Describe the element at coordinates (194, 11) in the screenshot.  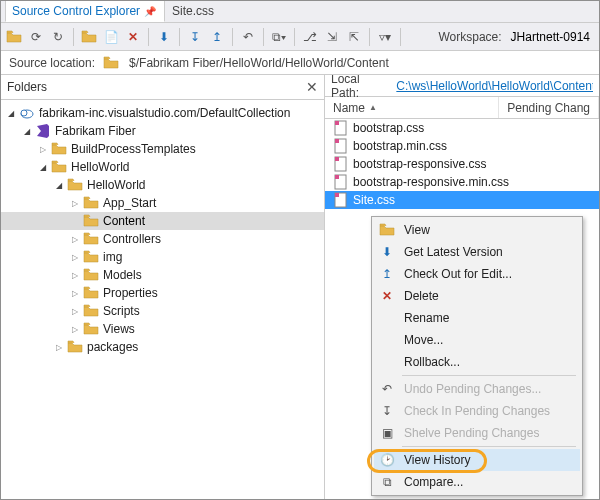
I see `tab-site-css: Site.css` at that location.